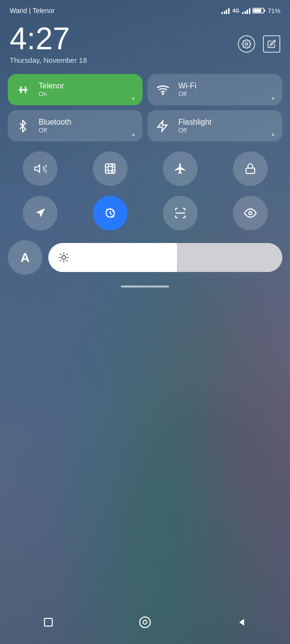 The height and width of the screenshot is (644, 290). What do you see at coordinates (272, 44) in the screenshot?
I see `edit-icon` at bounding box center [272, 44].